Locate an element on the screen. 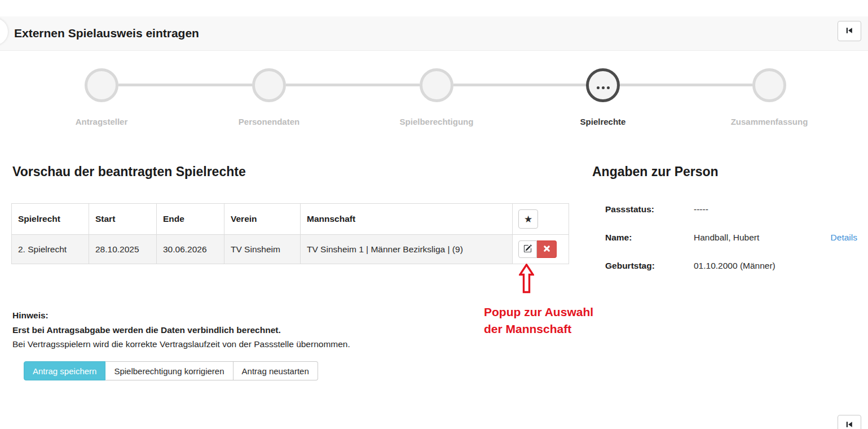 The width and height of the screenshot is (868, 429). step-label: Zusammenfassung is located at coordinates (769, 122).